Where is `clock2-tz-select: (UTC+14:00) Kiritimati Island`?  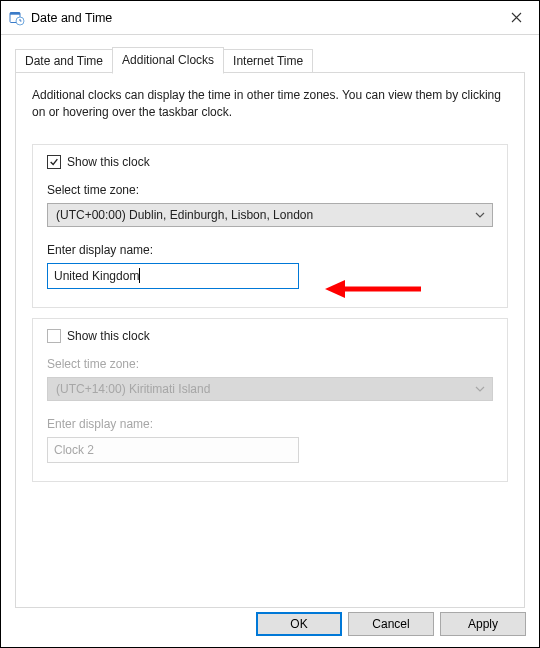
clock2-tz-select: (UTC+14:00) Kiritimati Island is located at coordinates (270, 389).